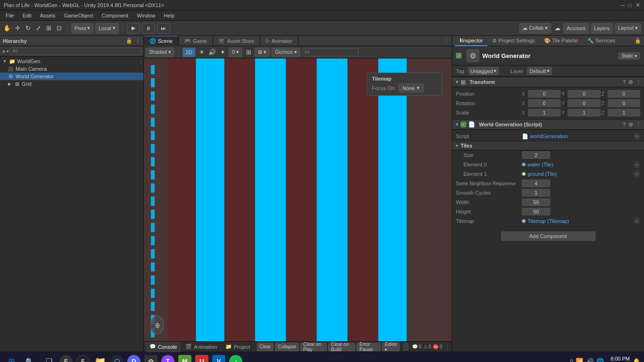 The width and height of the screenshot is (644, 362). Describe the element at coordinates (624, 82) in the screenshot. I see `transform-help-icon: ?` at that location.